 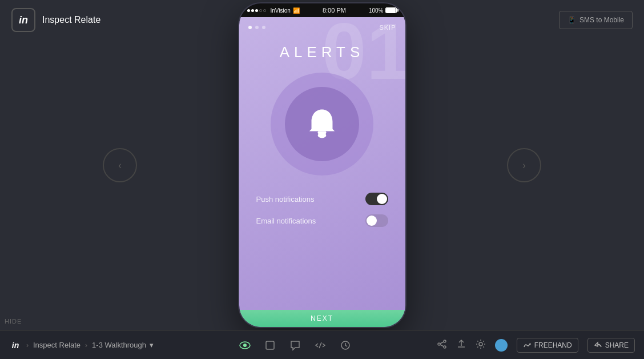 What do you see at coordinates (13, 321) in the screenshot?
I see `hide-label: HIDE` at bounding box center [13, 321].